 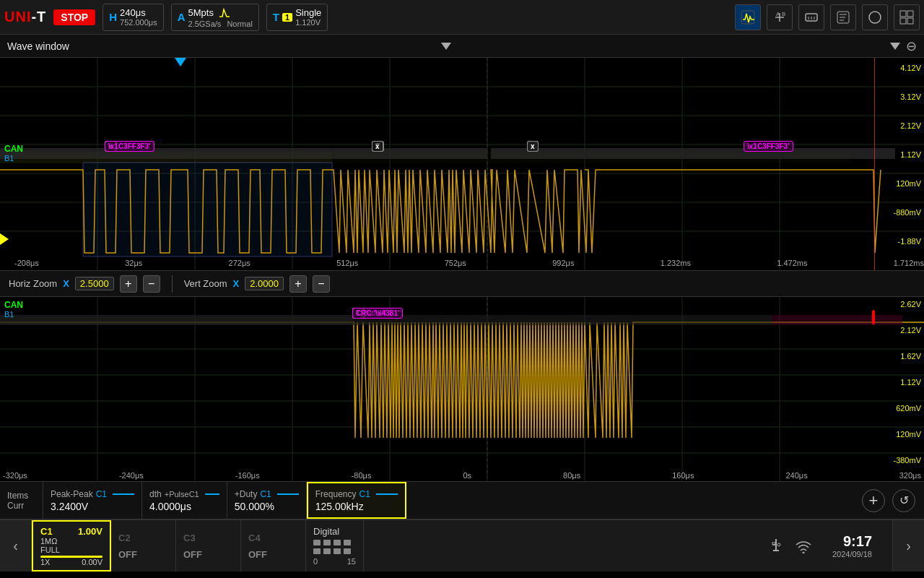 What do you see at coordinates (911, 330) in the screenshot?
I see `lv-scale-2: 2.12V` at bounding box center [911, 330].